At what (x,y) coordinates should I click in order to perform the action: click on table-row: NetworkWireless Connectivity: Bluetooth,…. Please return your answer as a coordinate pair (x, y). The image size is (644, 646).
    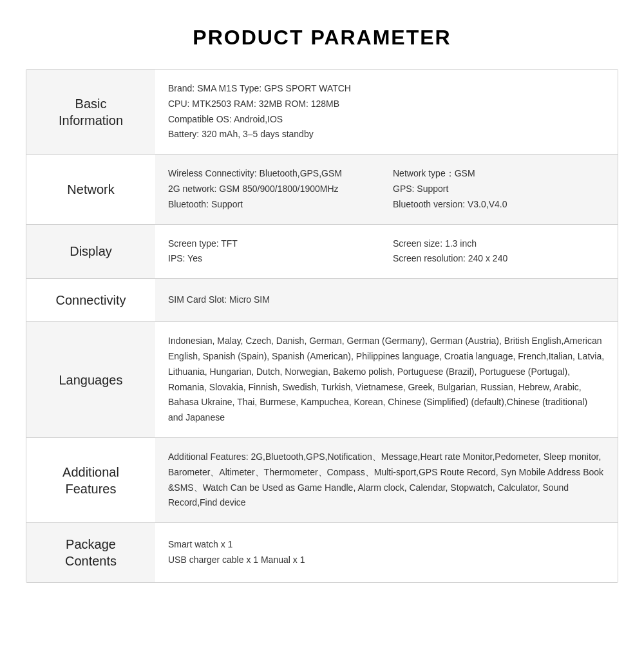
    Looking at the image, I should click on (322, 189).